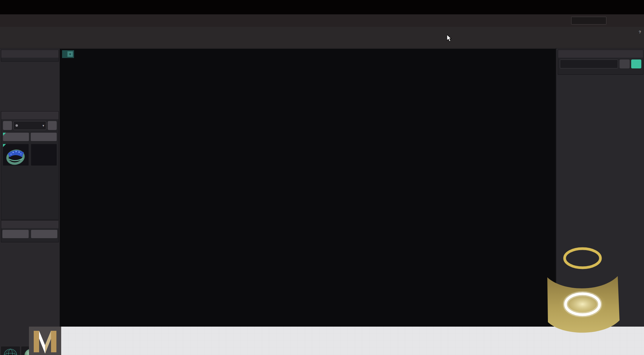 This screenshot has width=644, height=355. What do you see at coordinates (322, 21) in the screenshot?
I see `menu-bar` at bounding box center [322, 21].